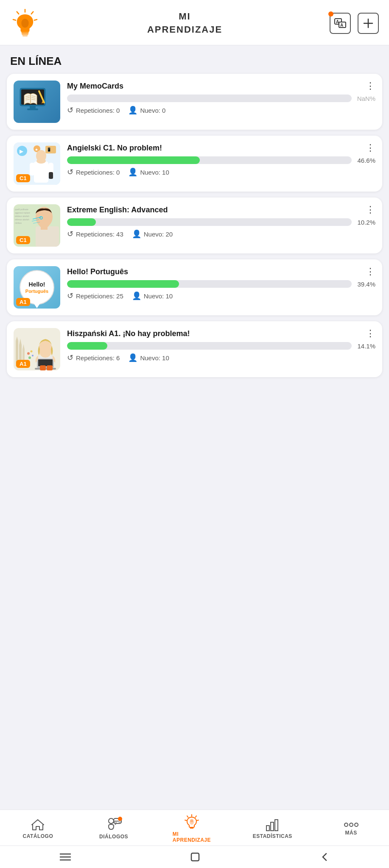 The image size is (389, 868). I want to click on progress-label-angielski: 46.6%, so click(365, 160).